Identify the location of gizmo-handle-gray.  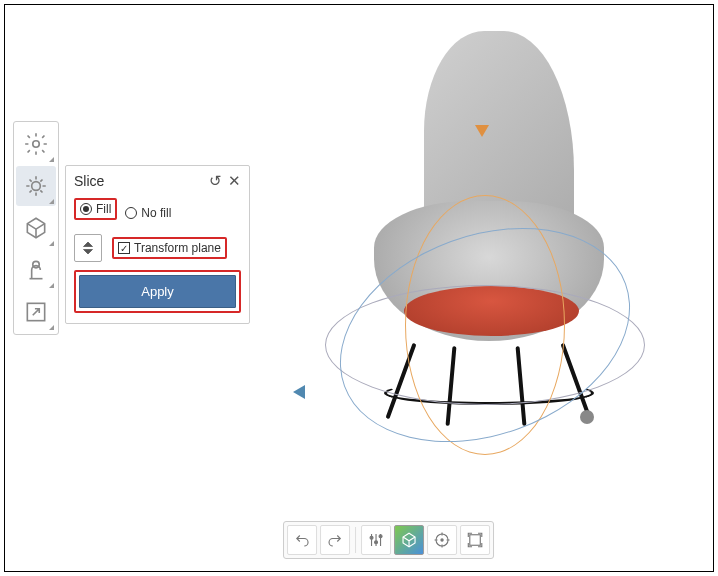
(587, 417).